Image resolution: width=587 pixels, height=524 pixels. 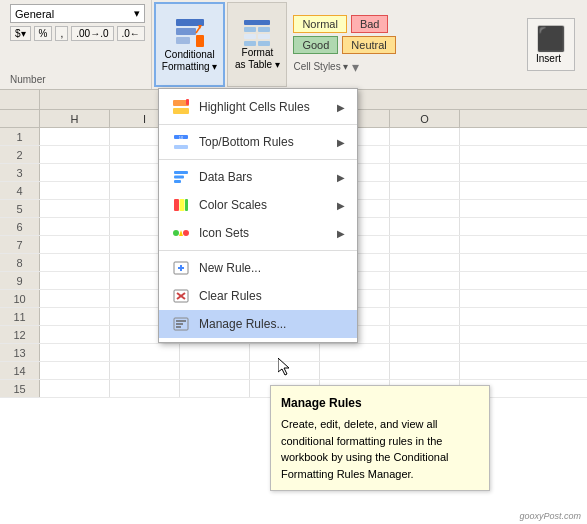 I want to click on conditional-formatting-button: ConditionalFormatting ▾, so click(x=190, y=44).